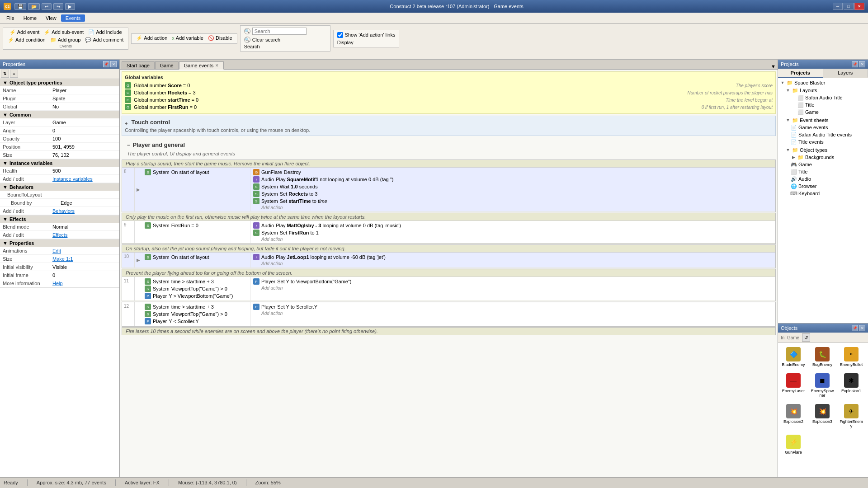 The image size is (868, 488). What do you see at coordinates (862, 64) in the screenshot?
I see `projects-close-btn: ✕` at bounding box center [862, 64].